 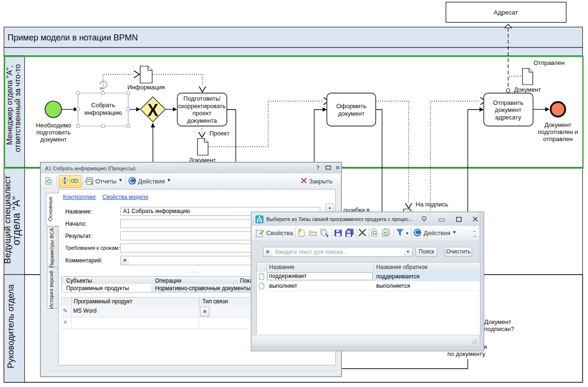 I want to click on svg-text: Проект, so click(x=220, y=134).